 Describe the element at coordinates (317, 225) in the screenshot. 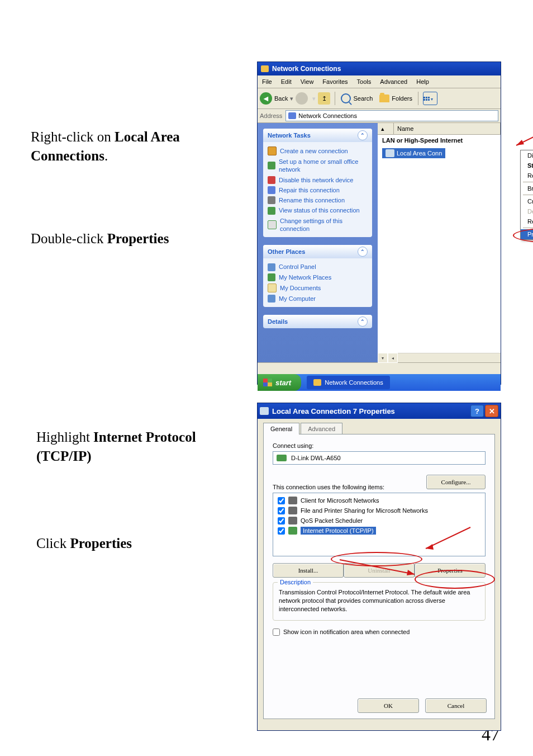

I see `task-link-change-settings: Change settings of this connection` at that location.